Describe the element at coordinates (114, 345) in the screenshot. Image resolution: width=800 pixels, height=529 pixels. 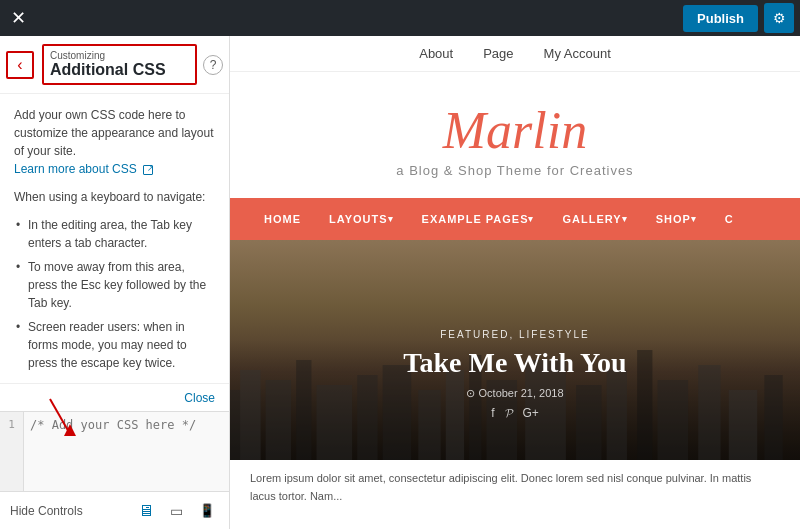
I see `list-item: Screen reader users: when in forms mode,…` at that location.